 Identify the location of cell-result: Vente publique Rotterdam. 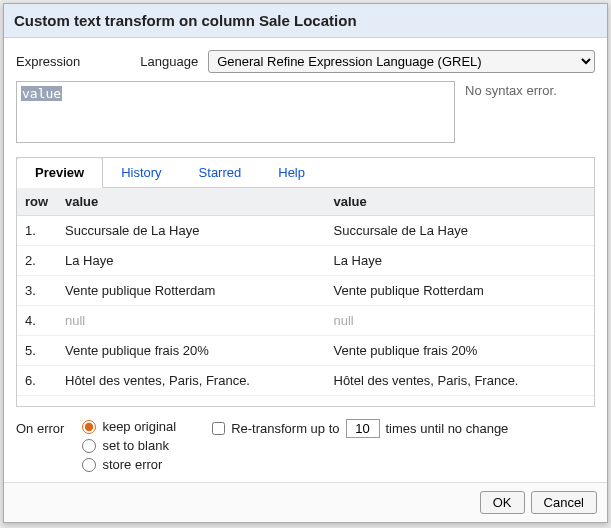
(460, 291).